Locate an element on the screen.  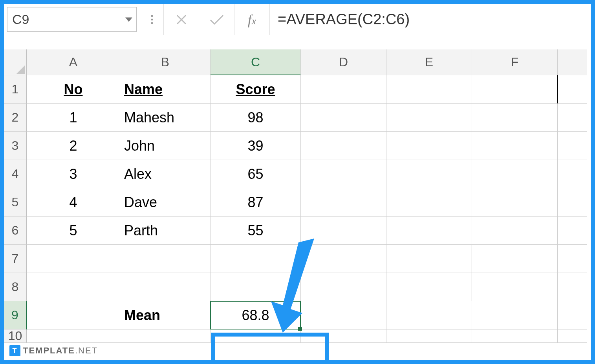
cell-C2: 98 is located at coordinates (256, 118).